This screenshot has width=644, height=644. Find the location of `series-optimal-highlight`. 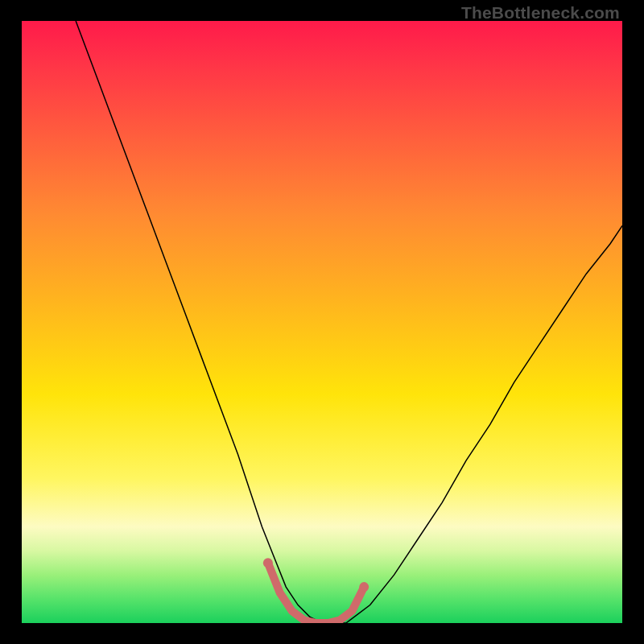

series-optimal-highlight is located at coordinates (316, 592).